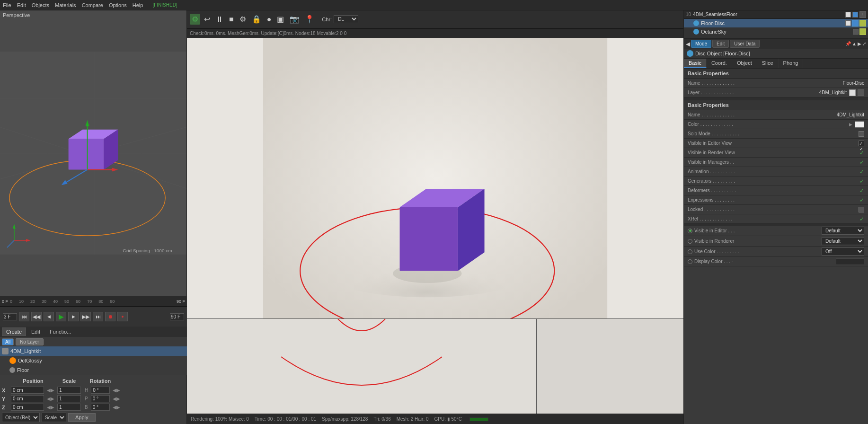  I want to click on prop-right-btn: ▶, so click(859, 44).